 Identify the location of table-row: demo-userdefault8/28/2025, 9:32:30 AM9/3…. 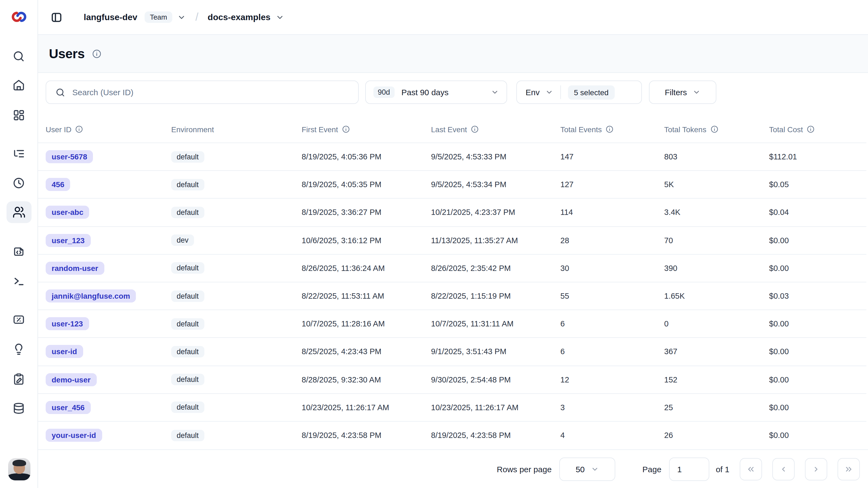
(452, 380).